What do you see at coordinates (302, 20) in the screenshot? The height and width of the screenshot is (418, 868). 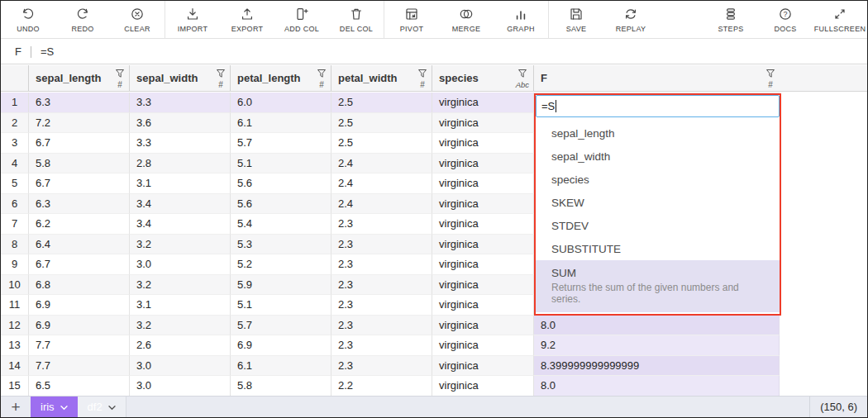 I see `toolbar-add-col-button: ADD COL` at bounding box center [302, 20].